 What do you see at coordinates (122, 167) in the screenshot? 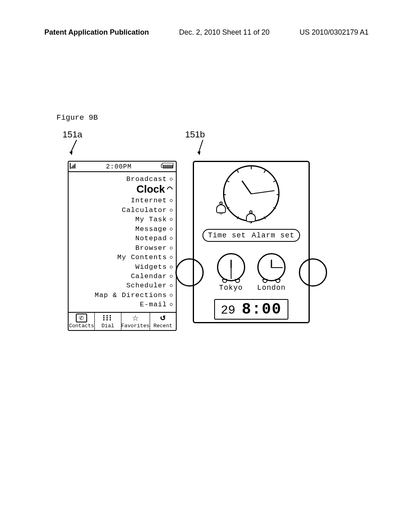
I see `status-bar: ⟋ 2:00PM` at bounding box center [122, 167].